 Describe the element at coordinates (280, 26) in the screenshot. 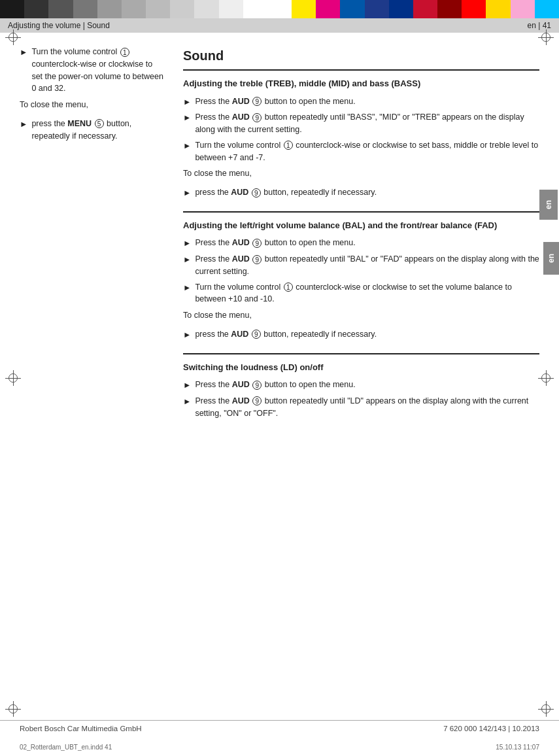

I see `header-bar: Adjusting the volume | Sound en | 41` at that location.